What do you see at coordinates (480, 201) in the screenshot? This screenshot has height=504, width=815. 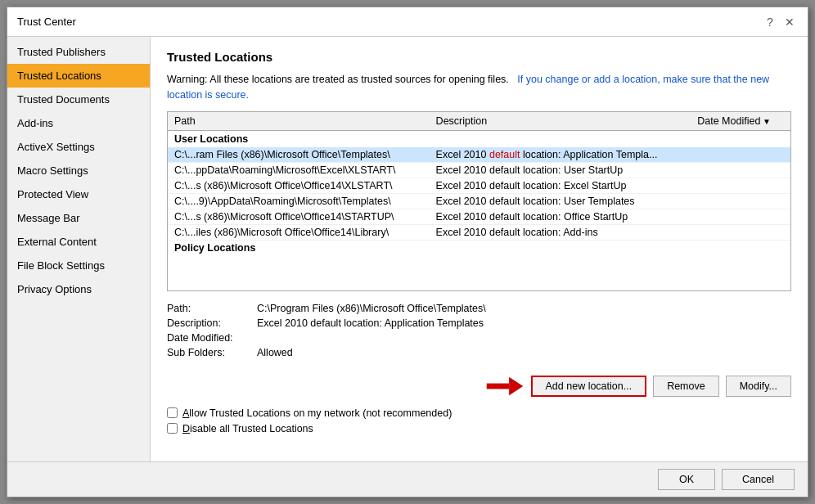 I see `table-row: C:\....9)\AppData\Roaming\Microsoft\Temp…` at bounding box center [480, 201].